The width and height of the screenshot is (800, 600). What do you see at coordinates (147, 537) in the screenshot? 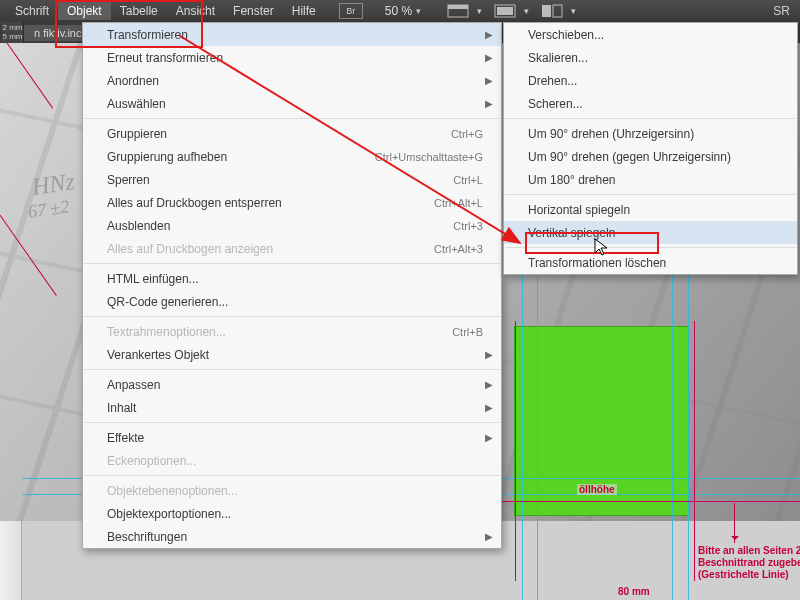
I see `menu-item-label: Beschriftungen` at bounding box center [147, 537].